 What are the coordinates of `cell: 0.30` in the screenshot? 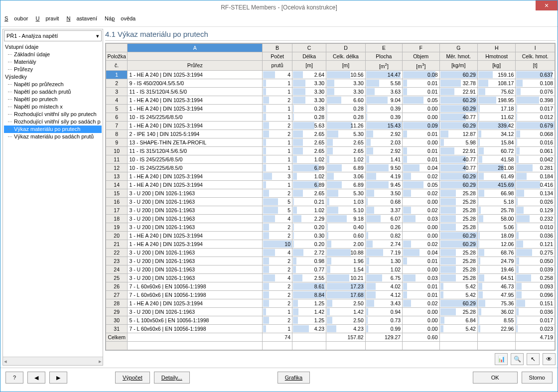 It's located at (309, 235).